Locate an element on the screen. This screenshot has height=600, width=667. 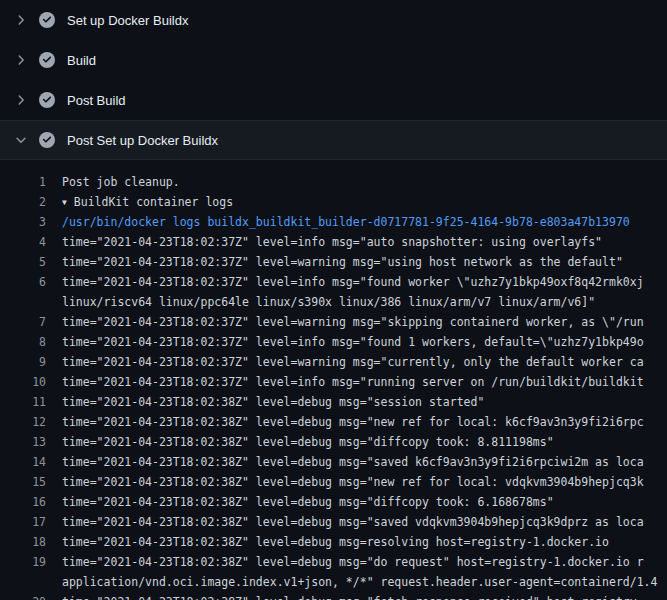
log-line: 16 time="2021-04-23T18:02:38Z" level=deb… is located at coordinates (334, 502).